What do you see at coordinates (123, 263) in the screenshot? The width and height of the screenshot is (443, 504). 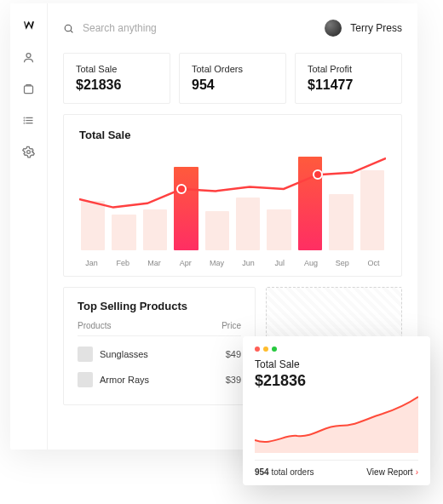 I see `axis-tick: Feb` at bounding box center [123, 263].